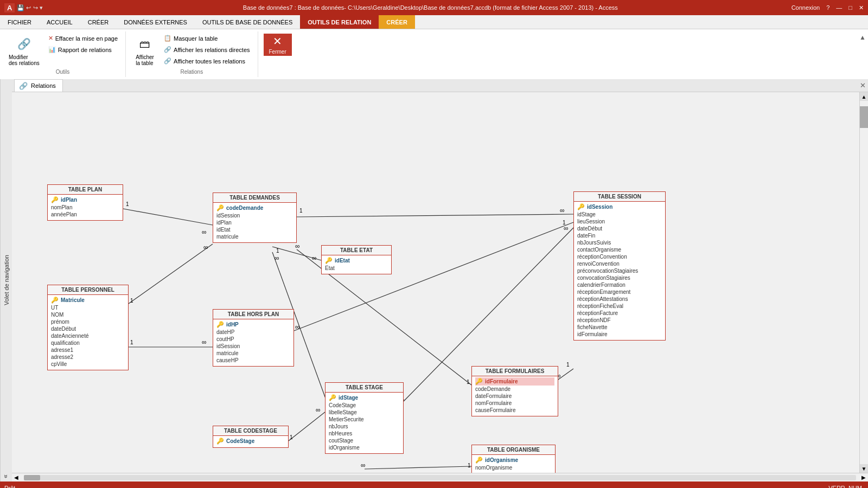 The image size is (868, 488). Describe the element at coordinates (255, 230) in the screenshot. I see `field-idetat-dem: idEtat` at that location.